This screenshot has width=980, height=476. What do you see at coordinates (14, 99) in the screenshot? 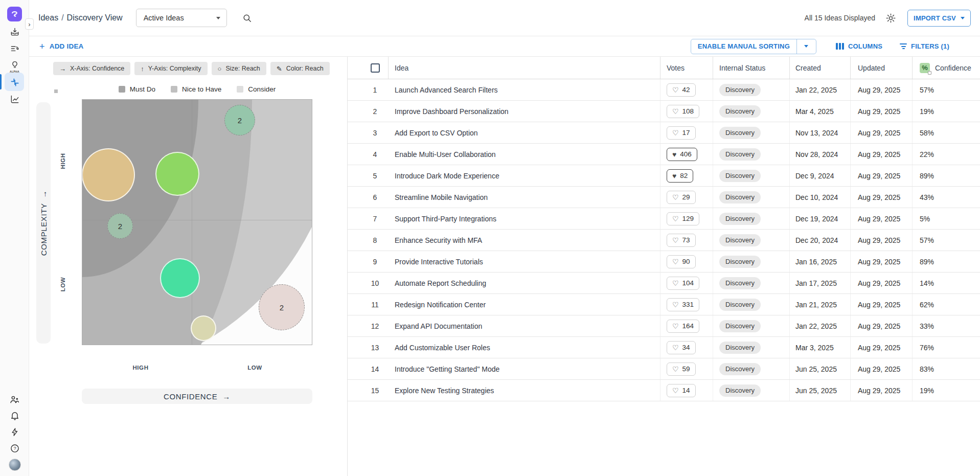
I see `insights-chart-icon` at bounding box center [14, 99].